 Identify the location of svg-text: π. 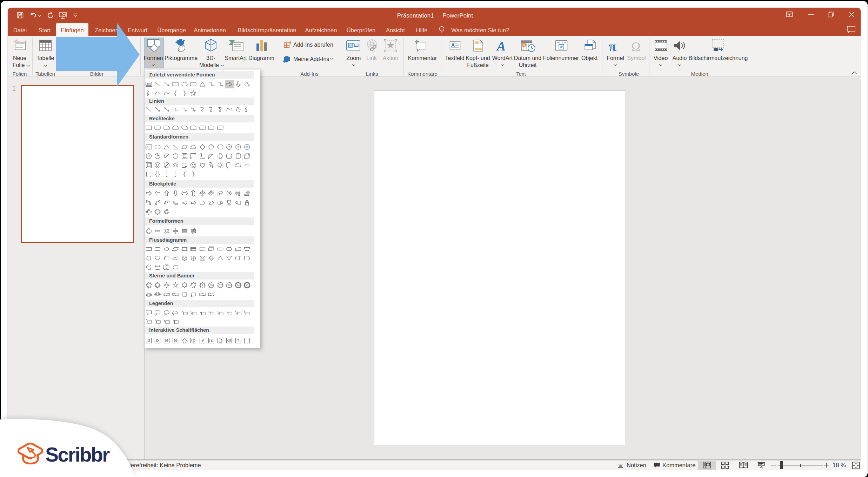
(613, 46).